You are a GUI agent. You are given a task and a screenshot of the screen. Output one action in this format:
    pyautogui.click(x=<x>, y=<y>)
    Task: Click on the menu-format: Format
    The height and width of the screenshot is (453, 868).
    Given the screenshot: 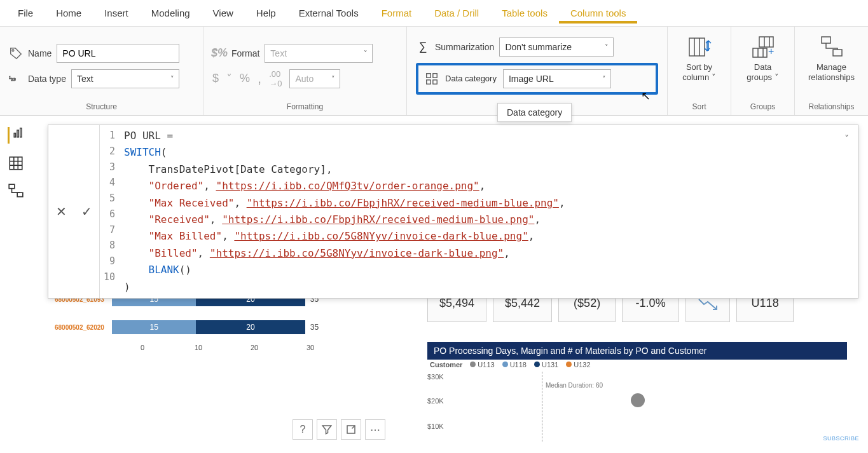 What is the action you would take?
    pyautogui.click(x=397, y=13)
    